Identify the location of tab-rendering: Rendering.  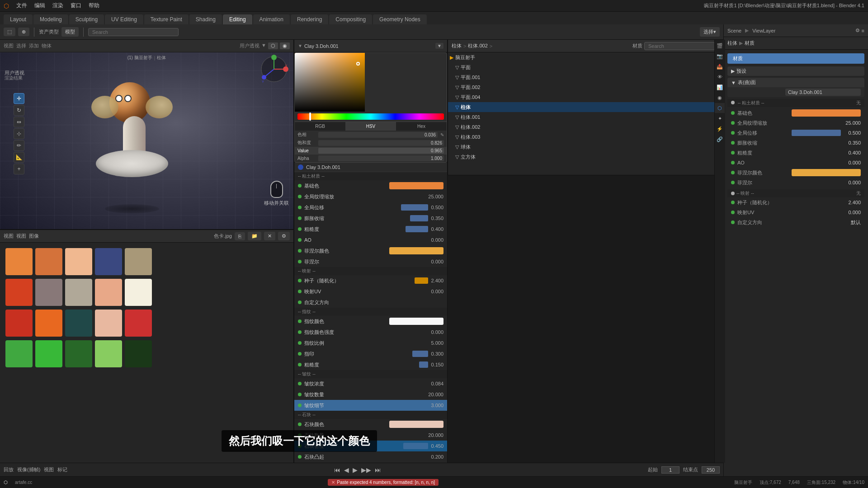
(309, 19).